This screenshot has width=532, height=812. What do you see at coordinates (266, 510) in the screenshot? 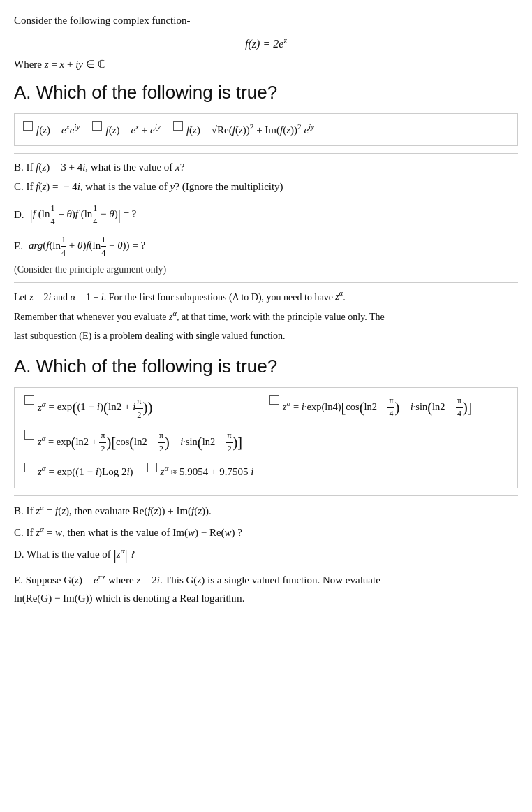
I see `subq-b2: B. If zα = f(z), then evaluate Re(f(z)) …` at bounding box center [266, 510].